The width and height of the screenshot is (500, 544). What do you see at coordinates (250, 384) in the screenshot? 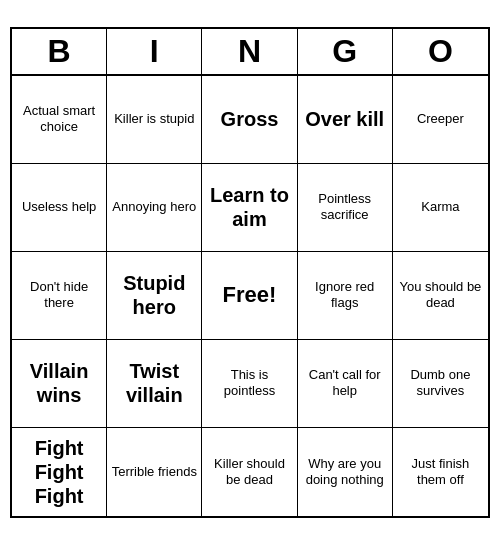
I see `bingo-cell-17: This is pointless` at bounding box center [250, 384].